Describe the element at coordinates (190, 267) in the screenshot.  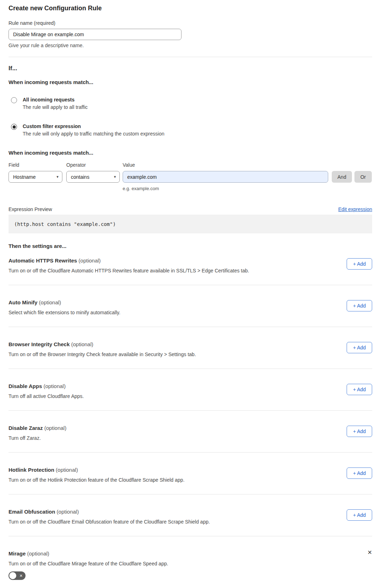
I see `setting-row-automatic-https-rewrites: Automatic HTTPS Rewrites (optional) Turn…` at that location.